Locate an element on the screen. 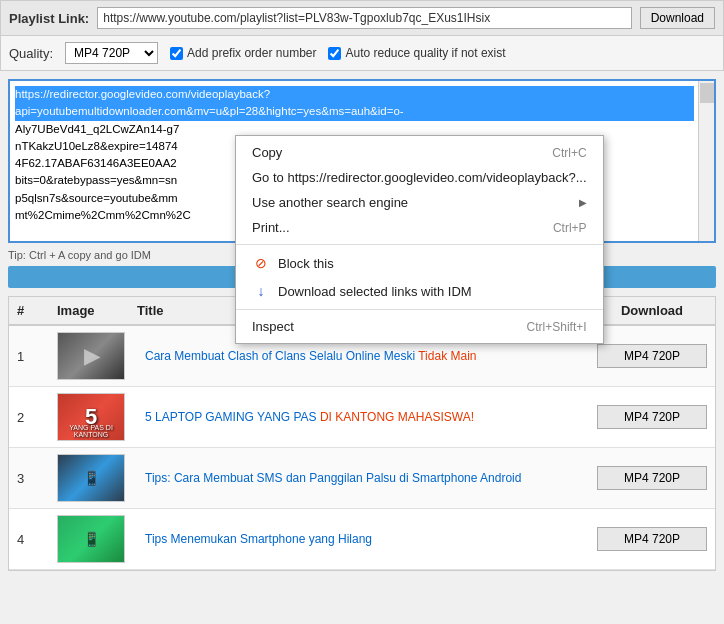 The image size is (724, 624). context-inspect: Inspect Ctrl+Shift+I is located at coordinates (420, 326).